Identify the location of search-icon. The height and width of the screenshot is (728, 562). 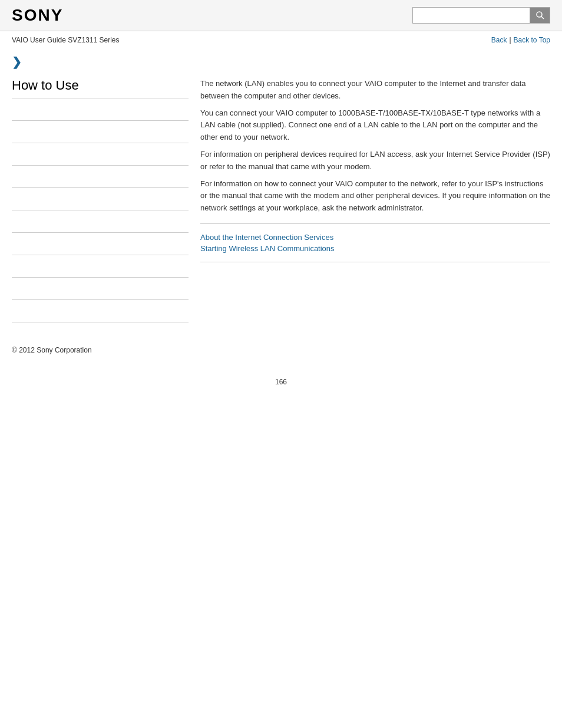
(540, 15).